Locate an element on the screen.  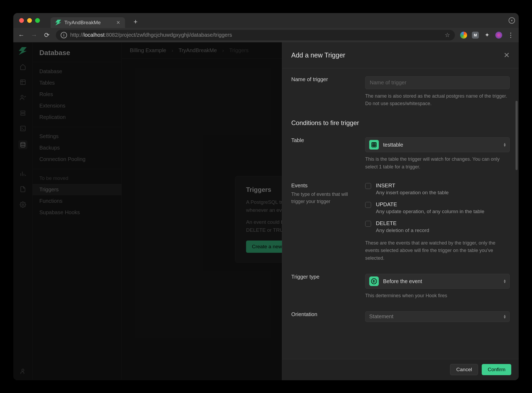
close-icon: ✕ is located at coordinates (506, 55).